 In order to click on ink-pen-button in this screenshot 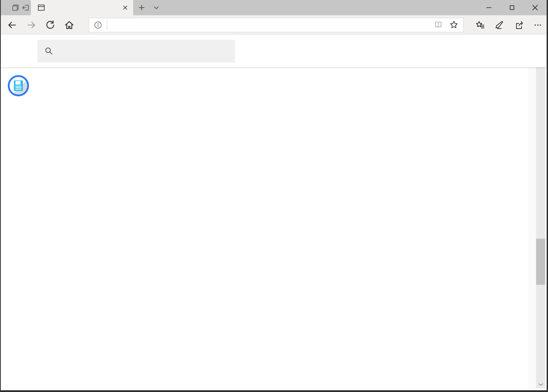, I will do `click(499, 25)`.